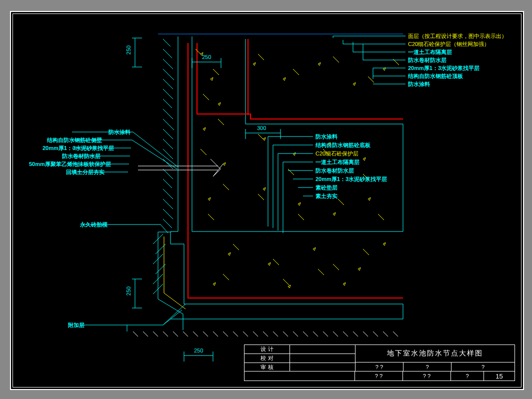 Image resolution: width=532 pixels, height=399 pixels. I want to click on tb-review-val, so click(322, 367).